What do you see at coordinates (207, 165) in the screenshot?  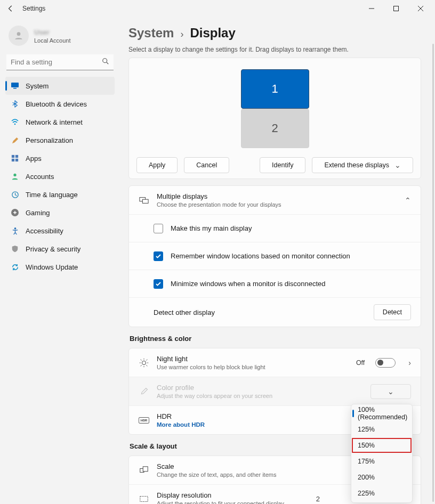 I see `cancel-button: Cancel` at bounding box center [207, 165].